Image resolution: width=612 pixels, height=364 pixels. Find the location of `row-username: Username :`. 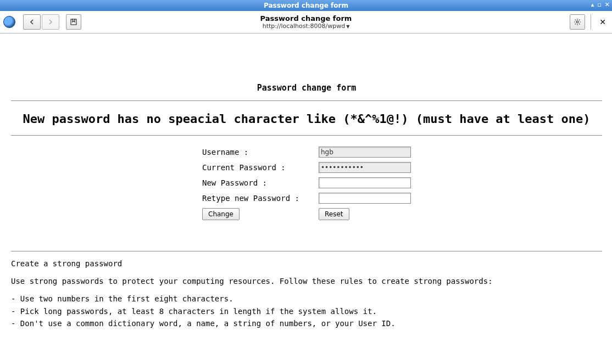

row-username: Username : is located at coordinates (307, 152).